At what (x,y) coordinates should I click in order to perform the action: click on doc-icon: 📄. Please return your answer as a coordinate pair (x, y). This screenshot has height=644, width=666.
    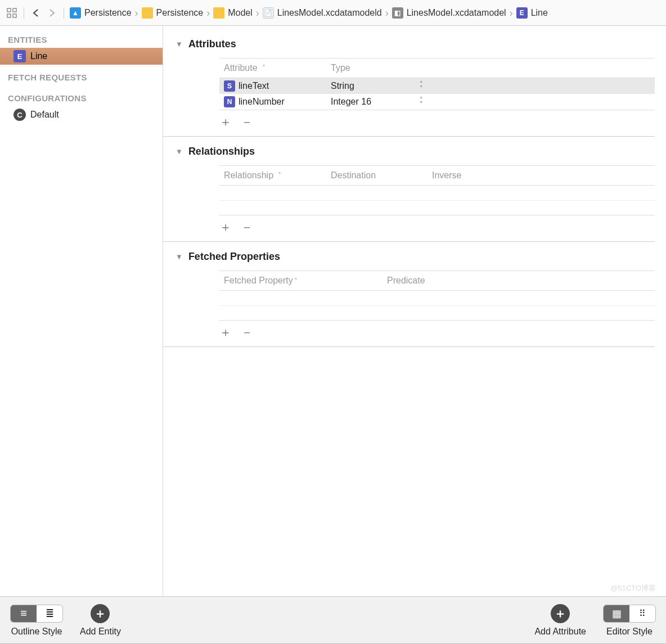
    Looking at the image, I should click on (268, 13).